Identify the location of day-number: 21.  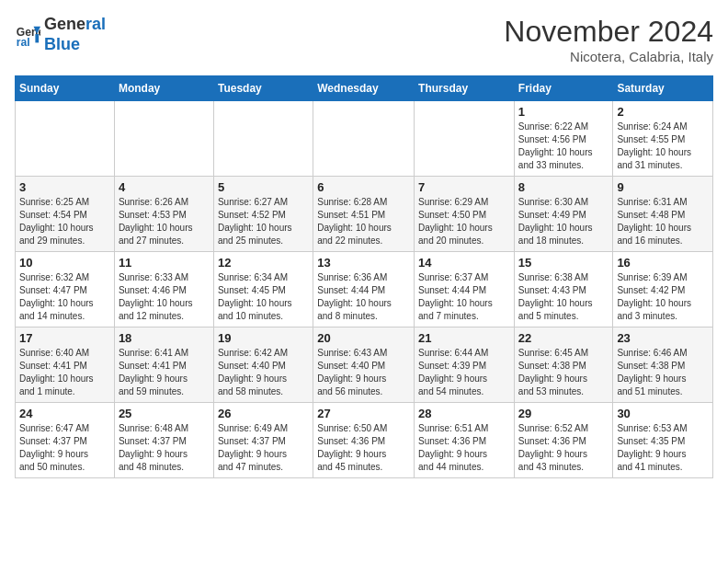
(464, 339).